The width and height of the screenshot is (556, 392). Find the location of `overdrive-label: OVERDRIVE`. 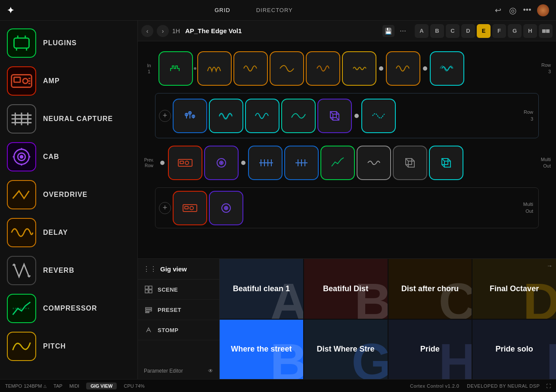

overdrive-label: OVERDRIVE is located at coordinates (65, 195).